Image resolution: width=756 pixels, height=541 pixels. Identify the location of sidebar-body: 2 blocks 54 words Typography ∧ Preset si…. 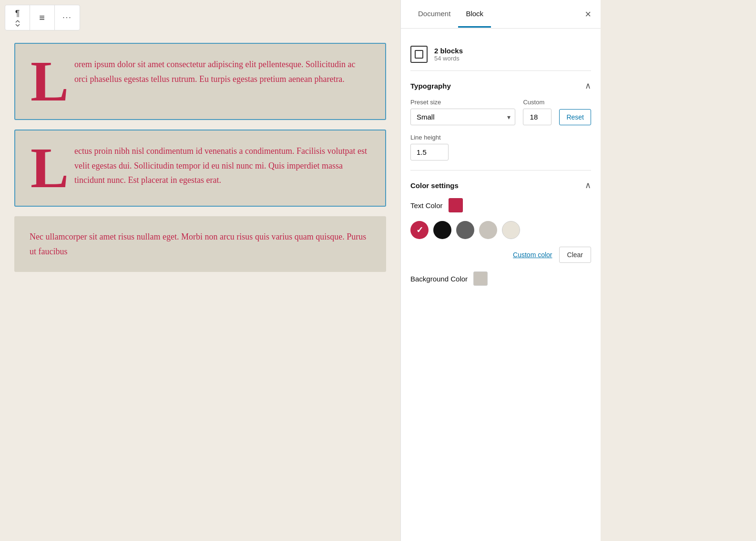
(501, 167).